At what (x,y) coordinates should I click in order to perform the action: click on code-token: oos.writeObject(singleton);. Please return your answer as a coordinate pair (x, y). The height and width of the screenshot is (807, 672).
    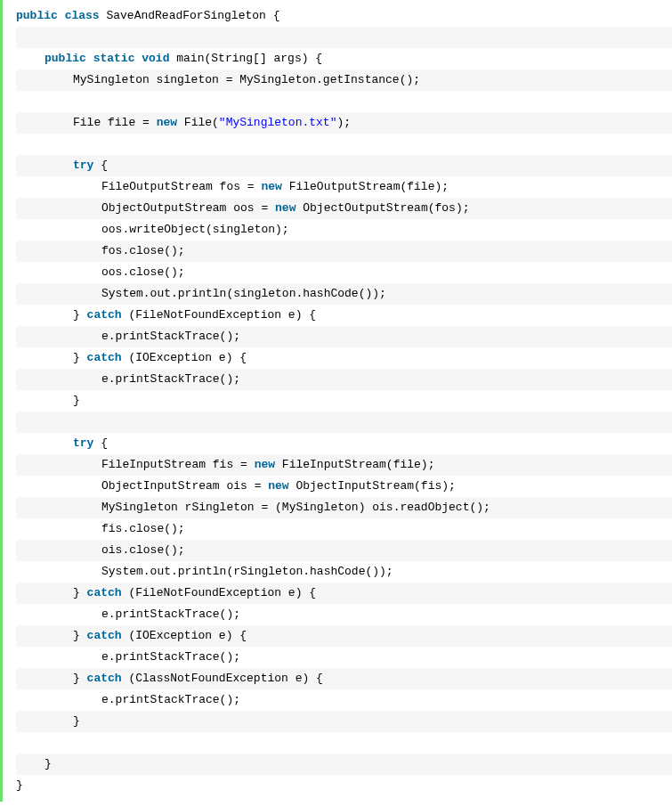
    Looking at the image, I should click on (196, 230).